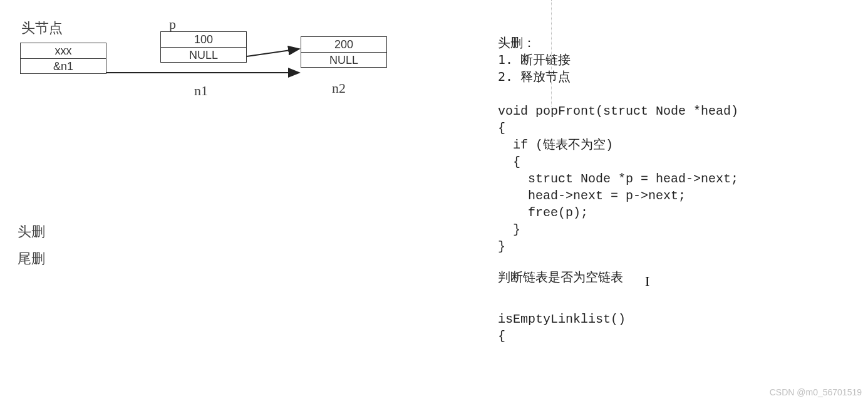 The image size is (868, 401). Describe the element at coordinates (63, 66) in the screenshot. I see `head-node-next: &n1` at that location.